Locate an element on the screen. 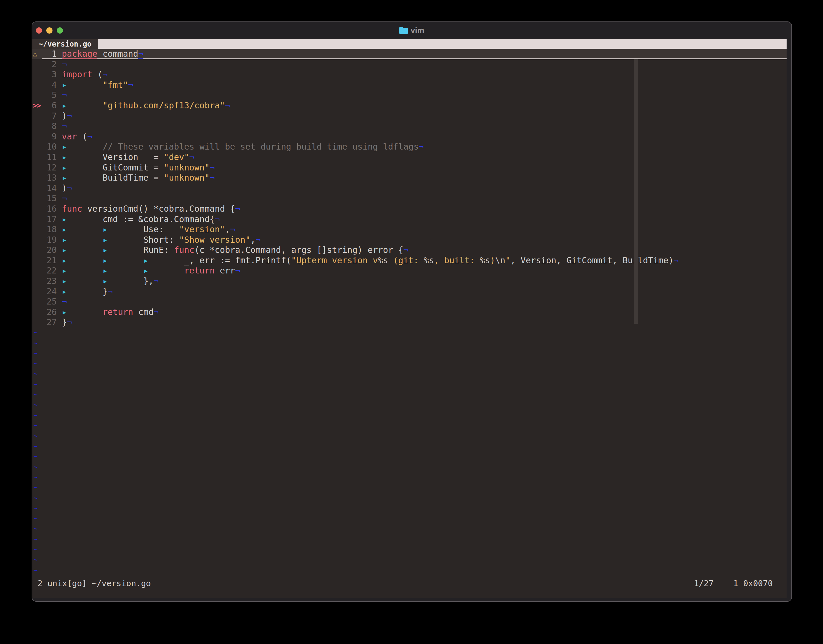  code-segment: "github.com/spf13/cobra" is located at coordinates (164, 106).